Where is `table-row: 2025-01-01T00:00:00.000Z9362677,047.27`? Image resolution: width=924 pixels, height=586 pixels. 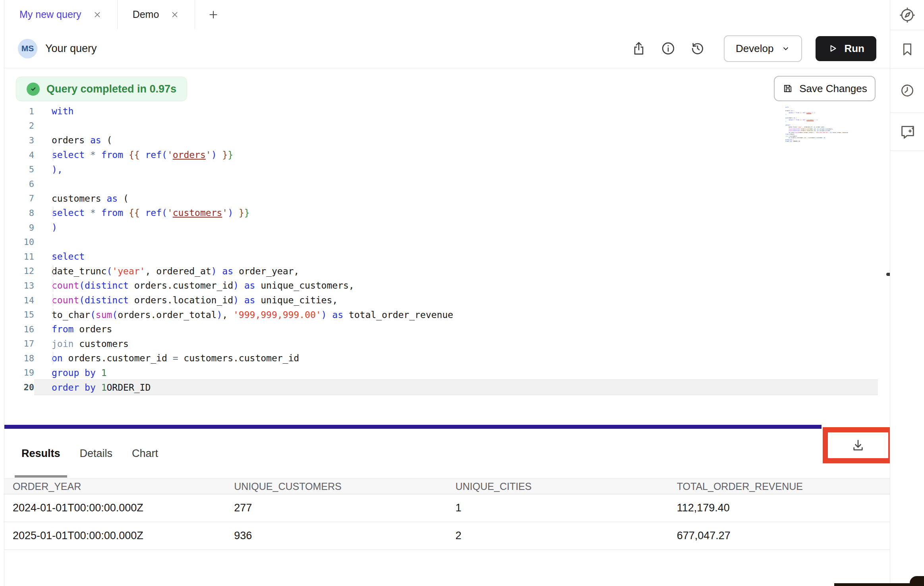 table-row: 2025-01-01T00:00:00.000Z9362677,047.27 is located at coordinates (447, 536).